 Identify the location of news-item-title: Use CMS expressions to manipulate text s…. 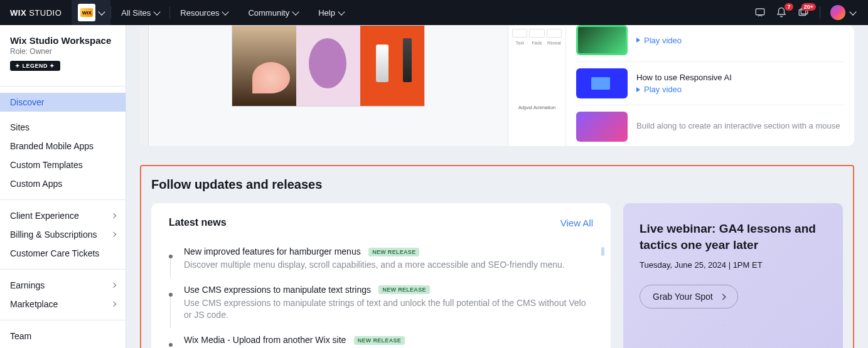
(277, 290).